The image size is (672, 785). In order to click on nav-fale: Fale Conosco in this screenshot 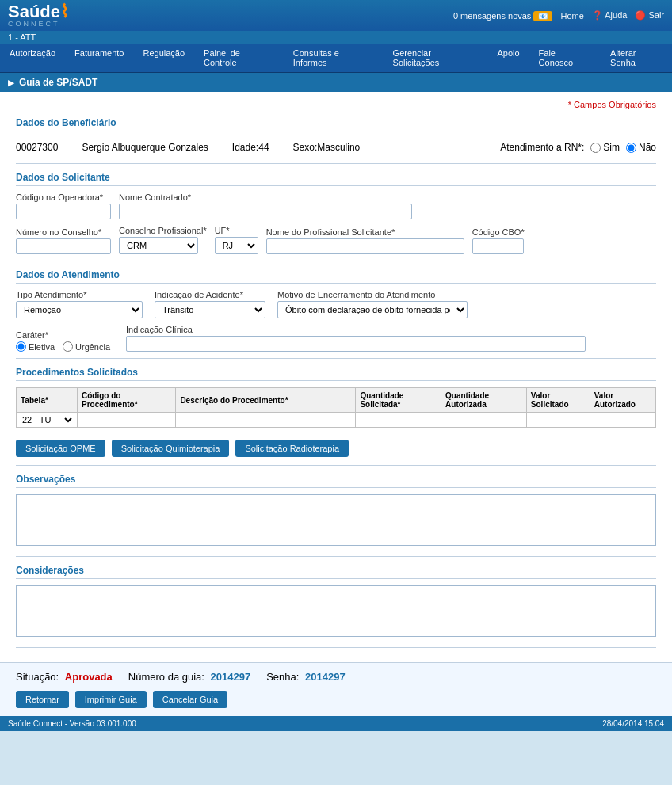, I will do `click(566, 58)`.